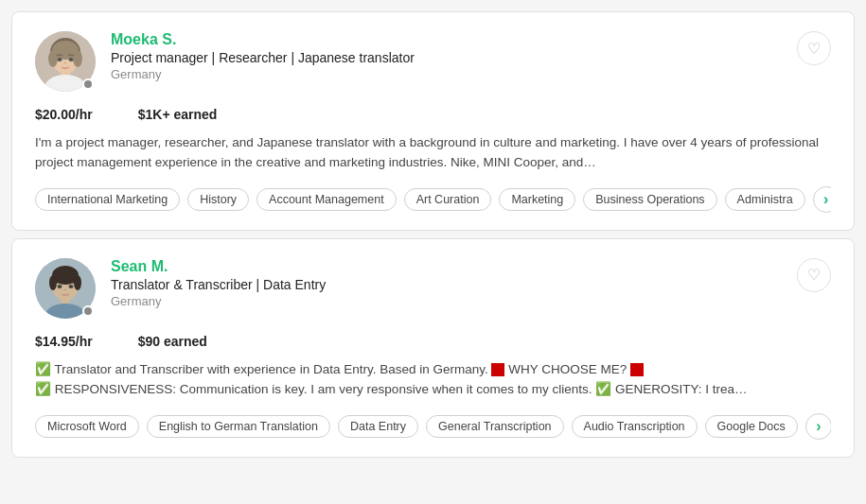  What do you see at coordinates (218, 200) in the screenshot?
I see `tag-history: History` at bounding box center [218, 200].